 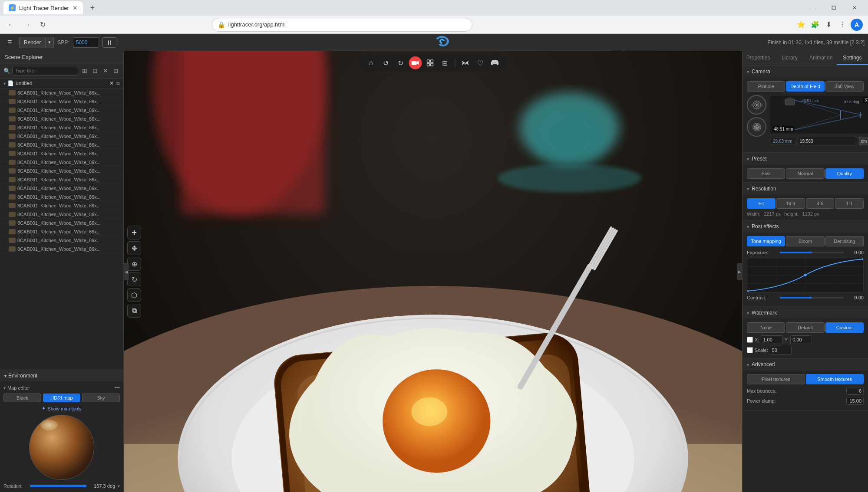 What do you see at coordinates (863, 141) in the screenshot?
I see `focal-unit-select: cm mm m` at bounding box center [863, 141].